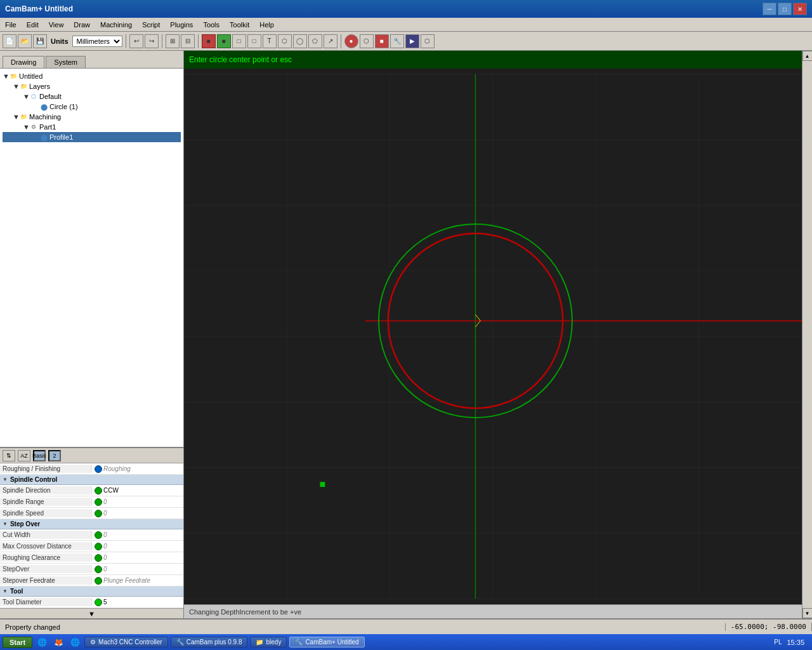 Image resolution: width=812 pixels, height=650 pixels. Describe the element at coordinates (18, 642) in the screenshot. I see `start-button: Start` at that location.